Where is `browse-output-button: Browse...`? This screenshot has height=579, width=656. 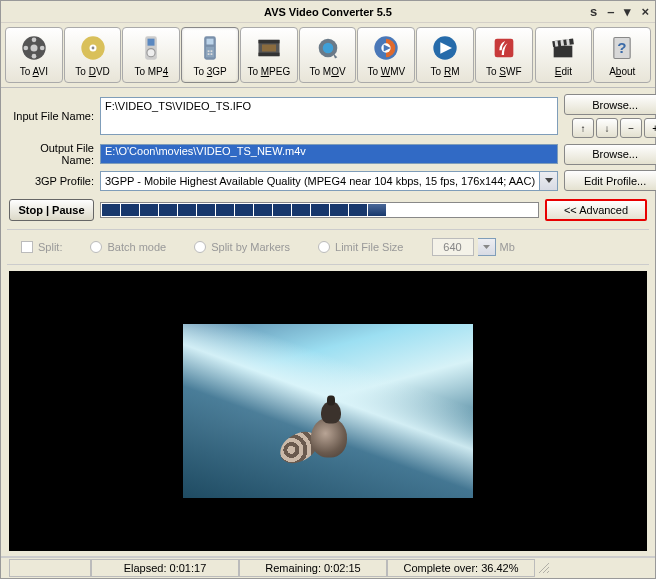 browse-output-button: Browse... is located at coordinates (610, 154).